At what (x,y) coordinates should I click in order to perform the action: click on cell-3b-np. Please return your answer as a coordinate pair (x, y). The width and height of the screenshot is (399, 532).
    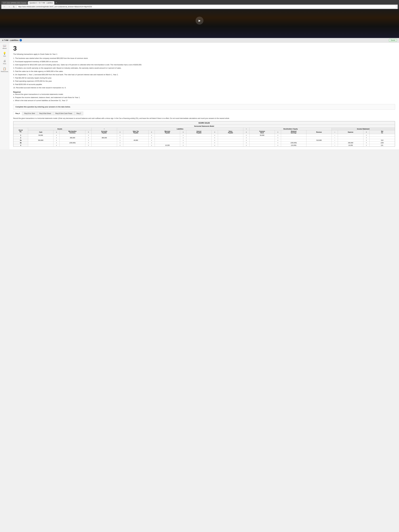
    Looking at the image, I should click on (230, 143).